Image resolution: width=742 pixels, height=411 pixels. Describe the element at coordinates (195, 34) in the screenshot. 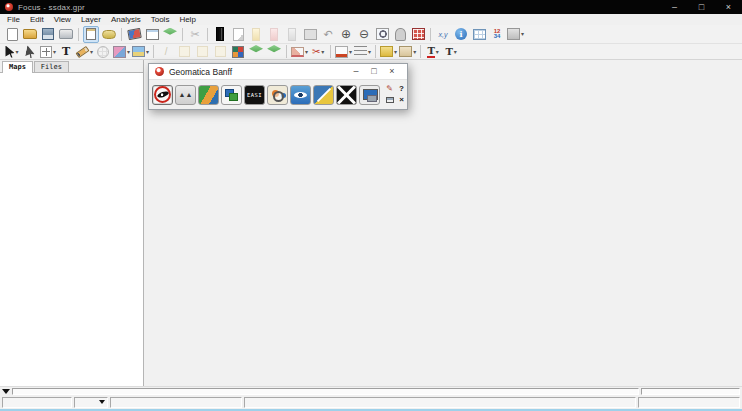

I see `cut-icon: ✂` at that location.